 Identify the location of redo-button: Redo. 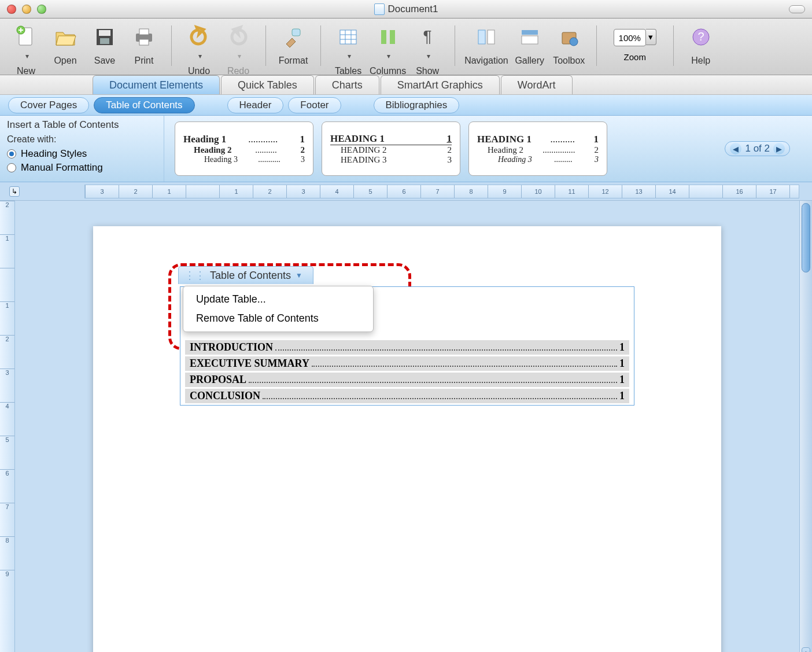
(238, 50).